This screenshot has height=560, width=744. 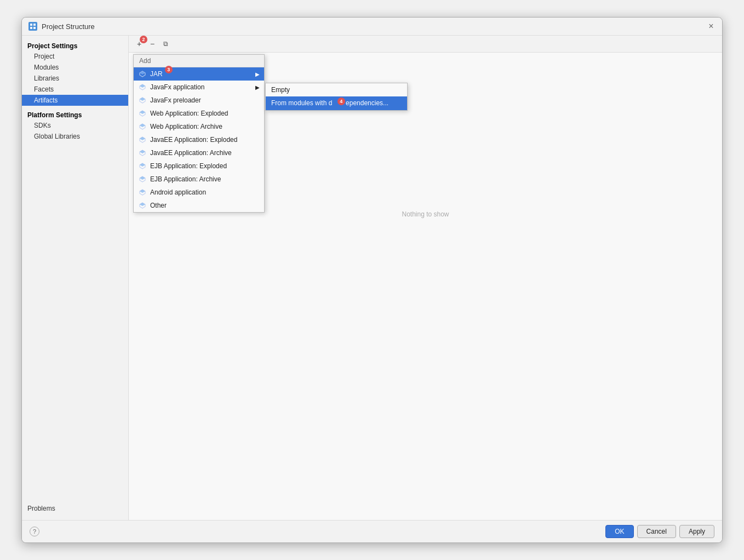 What do you see at coordinates (711, 26) in the screenshot?
I see `close-button: ×` at bounding box center [711, 26].